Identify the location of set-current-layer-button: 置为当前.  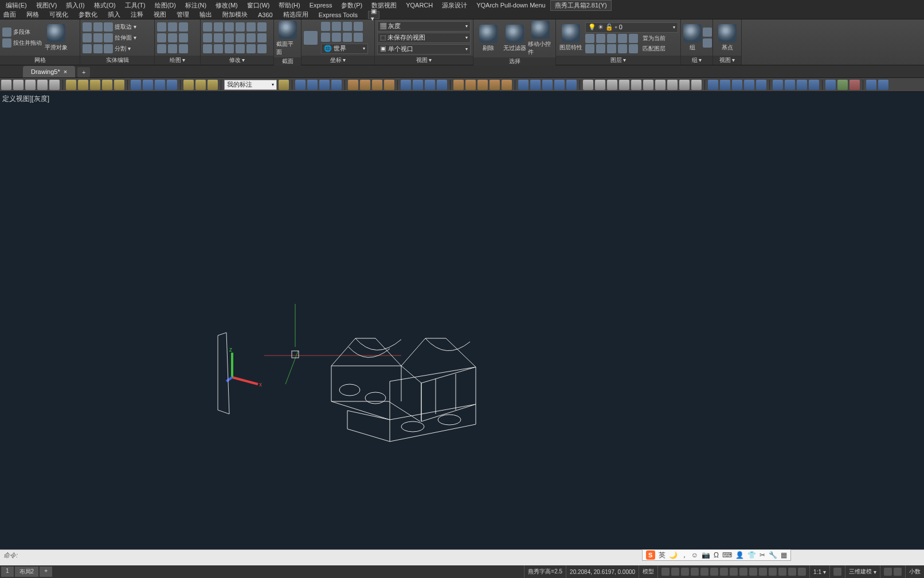
(632, 38).